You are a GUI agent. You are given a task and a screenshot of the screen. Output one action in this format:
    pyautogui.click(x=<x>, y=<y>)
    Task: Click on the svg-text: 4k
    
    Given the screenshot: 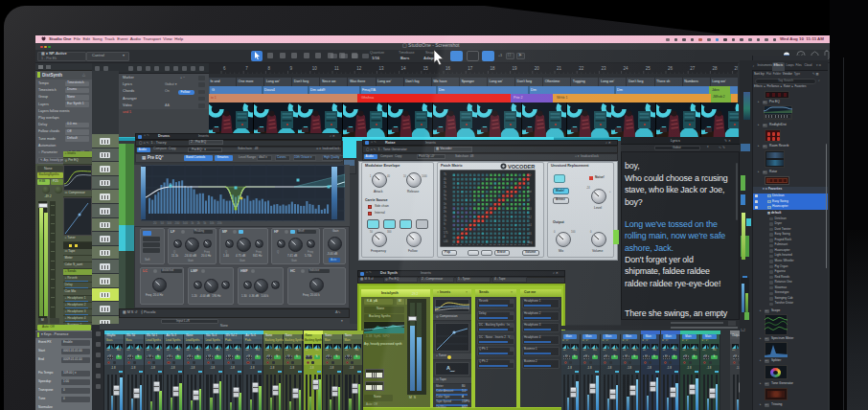 What is the action you would take?
    pyautogui.click(x=445, y=179)
    